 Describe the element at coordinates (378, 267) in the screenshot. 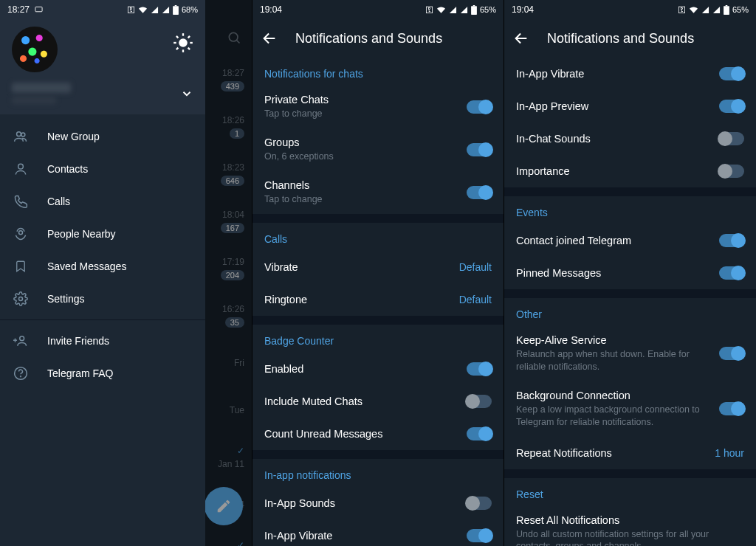

I see `setting-vibrate: Vibrate Default` at that location.